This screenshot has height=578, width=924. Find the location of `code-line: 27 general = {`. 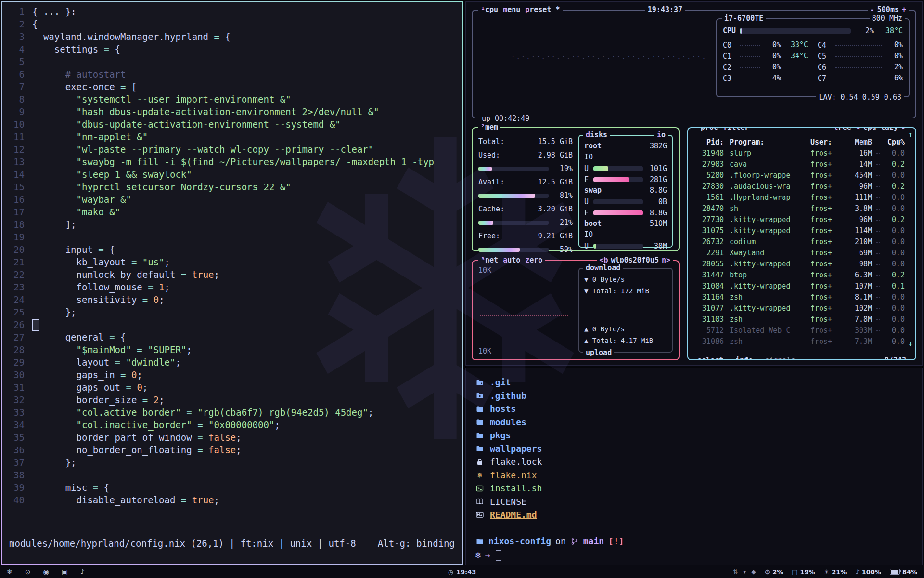

code-line: 27 general = { is located at coordinates (232, 337).